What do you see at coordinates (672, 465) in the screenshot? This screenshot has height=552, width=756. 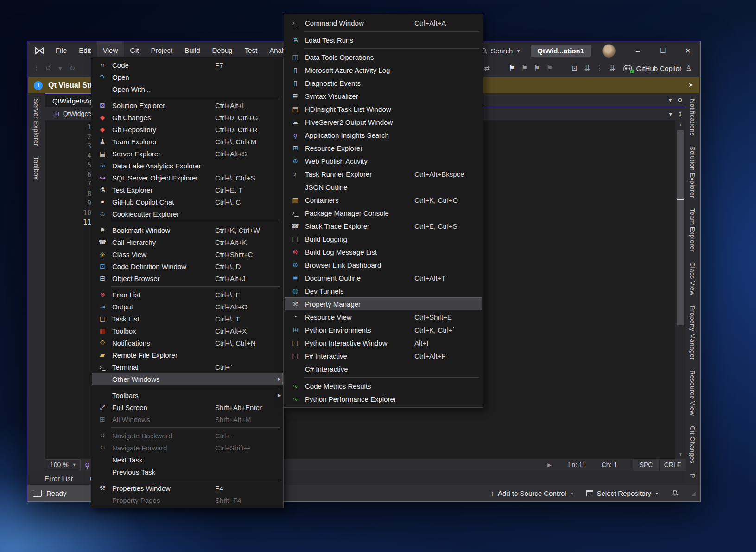 I see `line-ending-indicator: CRLF` at bounding box center [672, 465].